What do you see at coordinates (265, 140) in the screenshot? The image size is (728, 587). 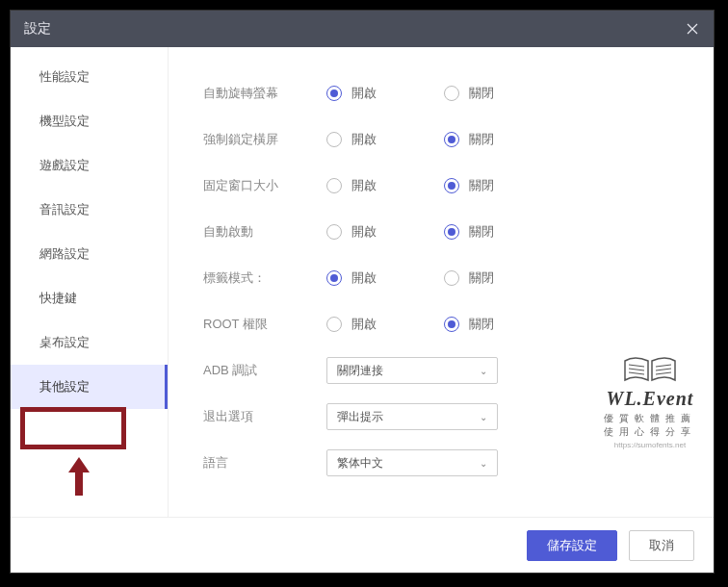 I see `row-label: 強制鎖定橫屏` at bounding box center [265, 140].